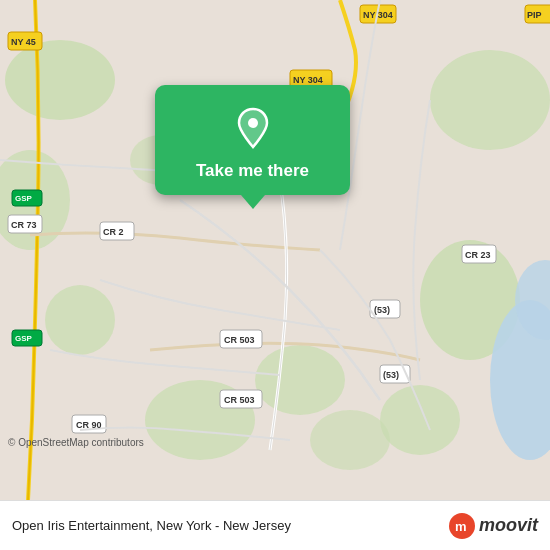 The image size is (550, 550). What do you see at coordinates (252, 171) in the screenshot?
I see `take-me-there-button: Take me there` at bounding box center [252, 171].